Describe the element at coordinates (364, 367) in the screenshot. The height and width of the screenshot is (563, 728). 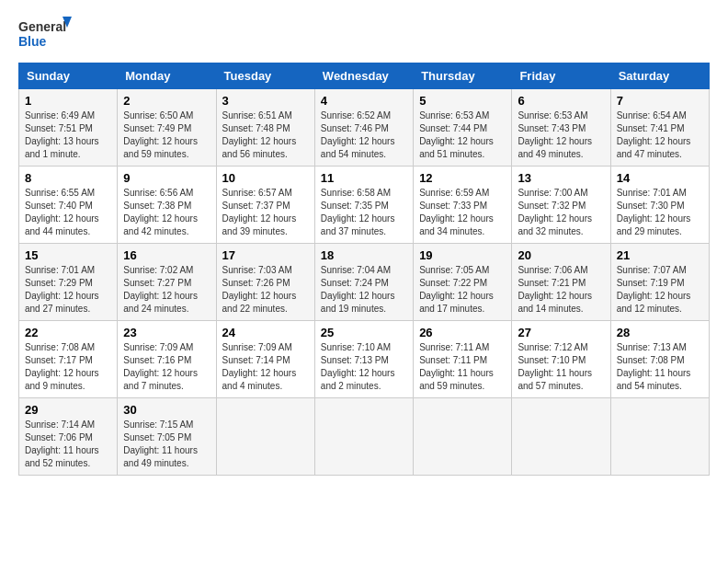
I see `day-info: Sunrise: 7:10 AM Sunset: 7:13 PM Dayligh…` at that location.